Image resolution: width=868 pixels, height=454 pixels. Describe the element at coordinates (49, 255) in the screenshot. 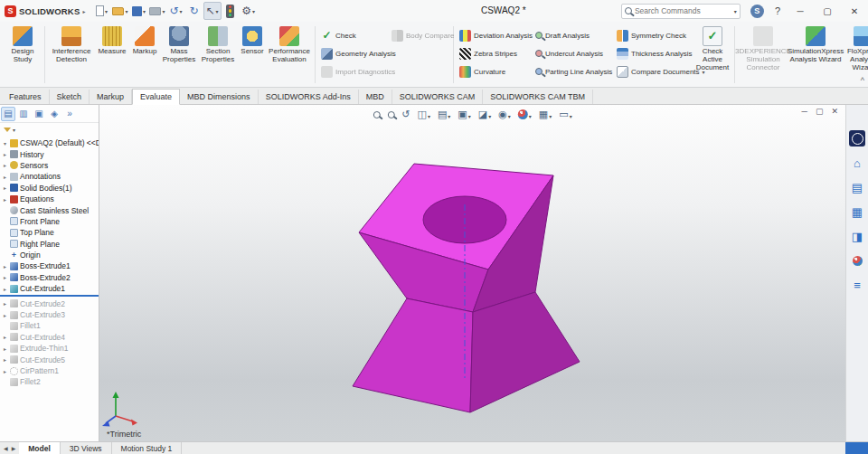

I see `tree-item-origin: Origin` at that location.